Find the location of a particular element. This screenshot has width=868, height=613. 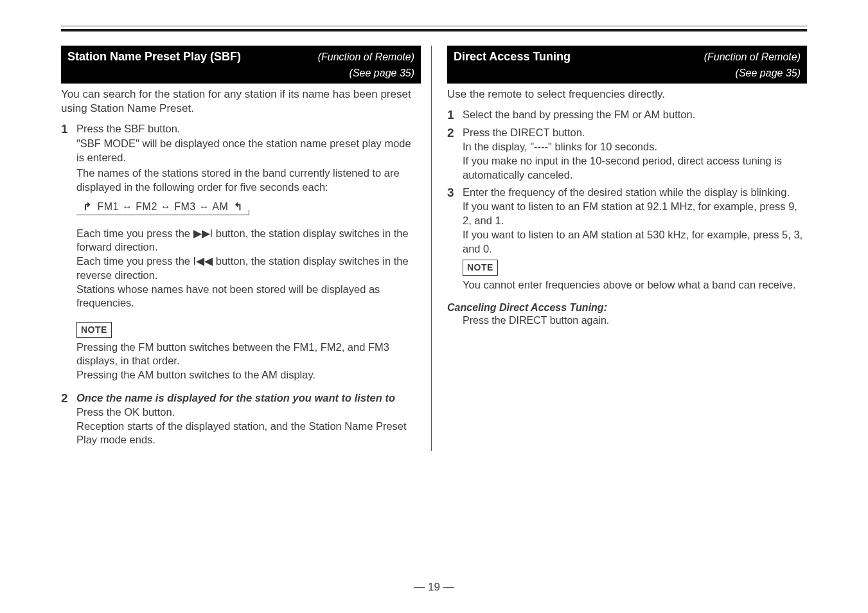

left-step1-para2: Each time you press the ▶▶I button, the … is located at coordinates (249, 269).